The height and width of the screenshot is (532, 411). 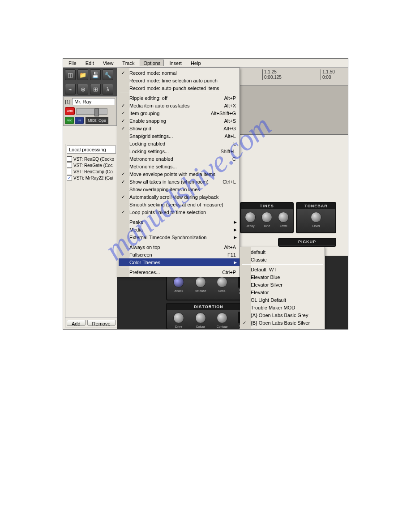 What do you see at coordinates (176, 98) in the screenshot?
I see `menu-item-label: Ripple editing: off` at bounding box center [176, 98].